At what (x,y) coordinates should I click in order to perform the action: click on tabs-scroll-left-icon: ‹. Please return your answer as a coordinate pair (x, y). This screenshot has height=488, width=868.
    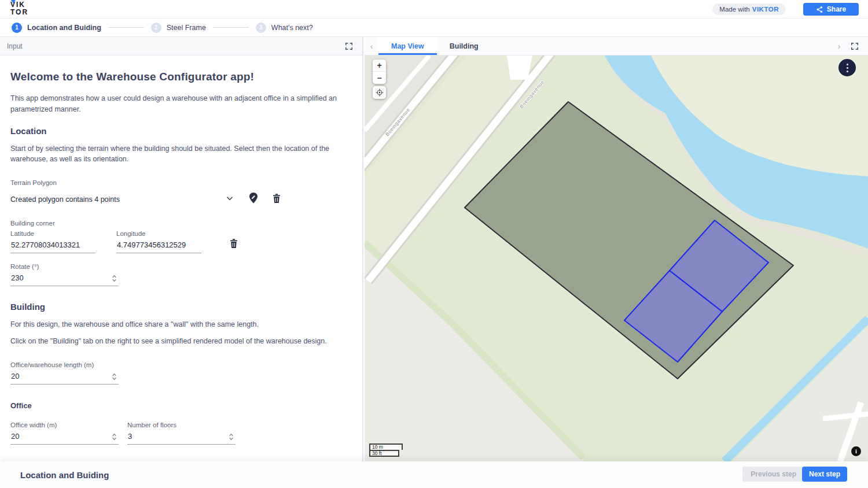
    Looking at the image, I should click on (372, 46).